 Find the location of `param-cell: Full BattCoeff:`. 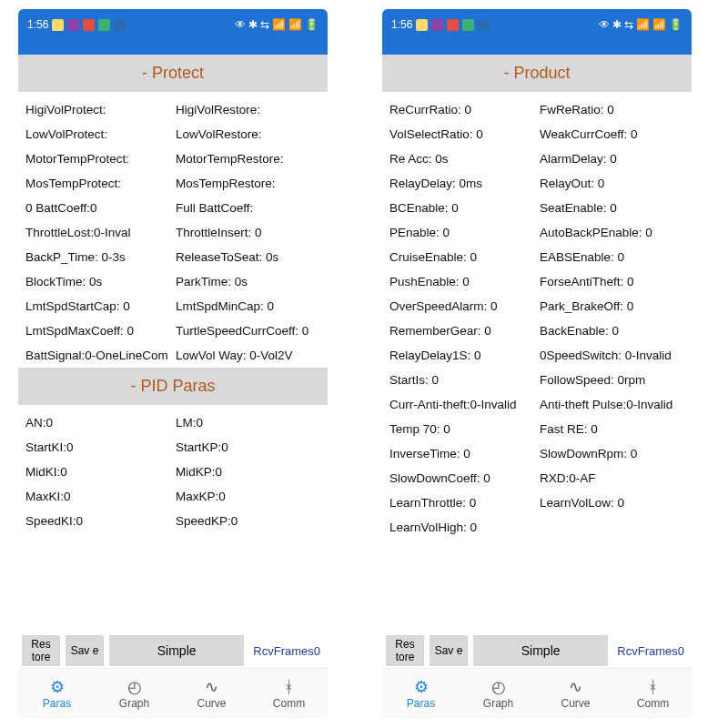

param-cell: Full BattCoeff: is located at coordinates (248, 207).